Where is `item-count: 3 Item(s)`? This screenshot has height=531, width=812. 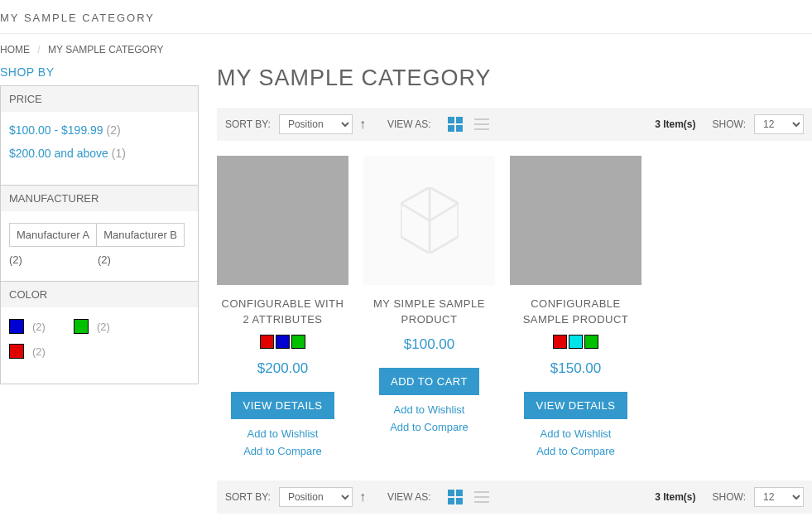
item-count: 3 Item(s) is located at coordinates (675, 124).